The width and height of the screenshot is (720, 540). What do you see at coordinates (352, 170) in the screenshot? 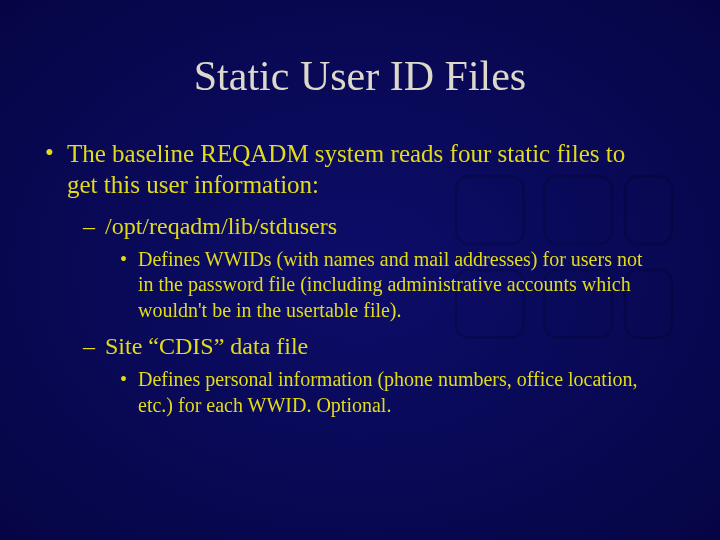
I see `bullet-item: • The baseline REQADM system reads four …` at bounding box center [352, 170].